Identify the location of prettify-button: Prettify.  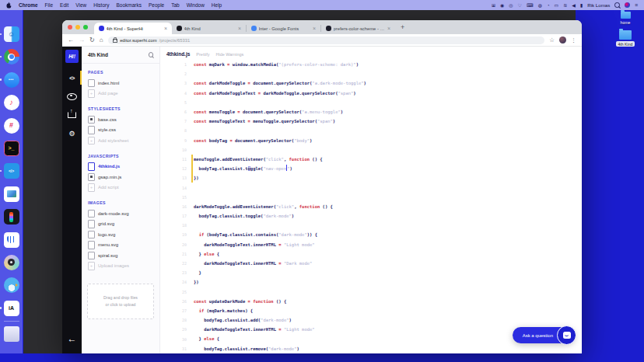
(202, 54).